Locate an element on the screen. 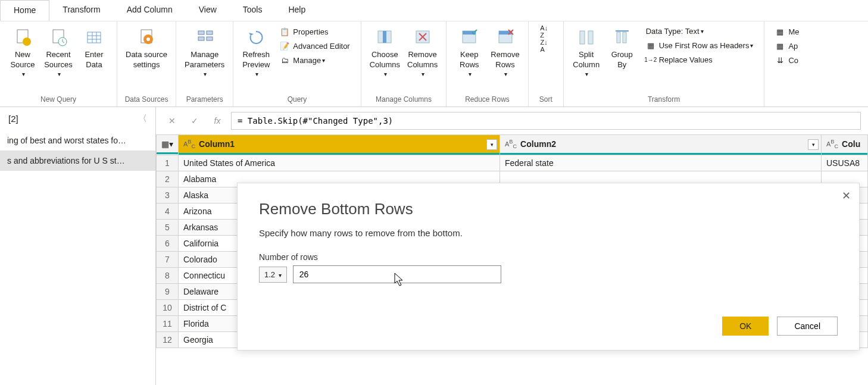  split-column-button: Split Column▾ is located at coordinates (586, 52).